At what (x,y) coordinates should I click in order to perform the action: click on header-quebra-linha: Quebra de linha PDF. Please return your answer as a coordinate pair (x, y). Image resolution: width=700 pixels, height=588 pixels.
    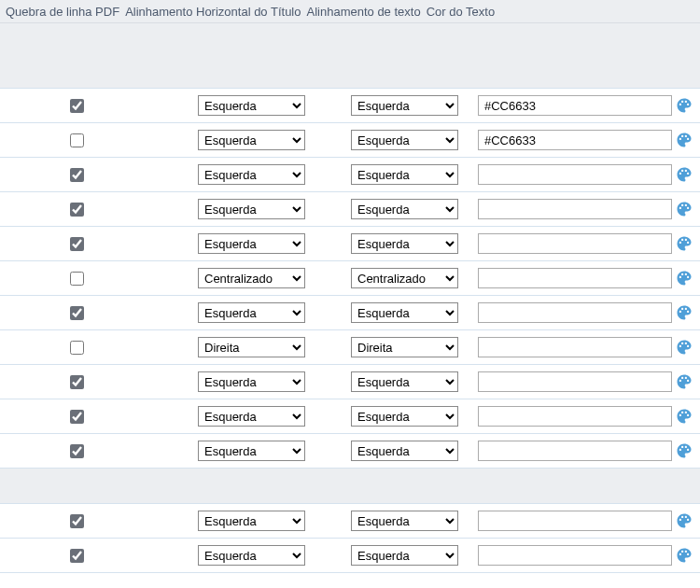
    Looking at the image, I should click on (62, 11).